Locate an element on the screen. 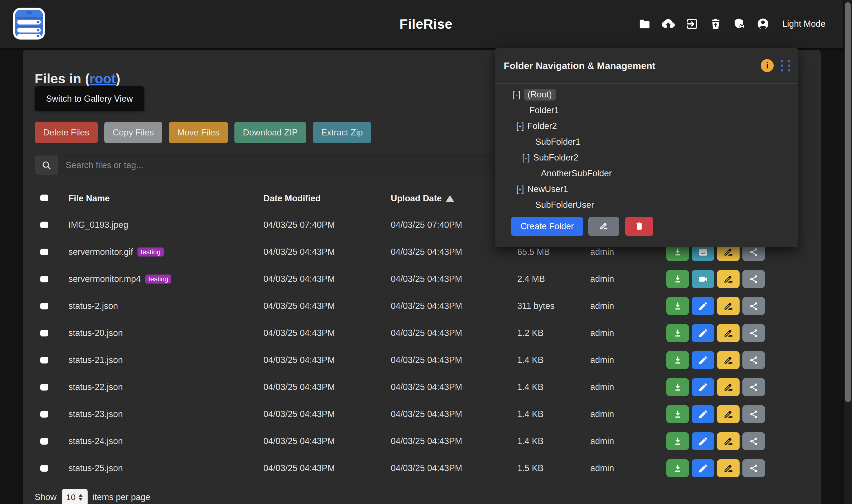 Image resolution: width=852 pixels, height=504 pixels. trash-restore-icon is located at coordinates (716, 24).